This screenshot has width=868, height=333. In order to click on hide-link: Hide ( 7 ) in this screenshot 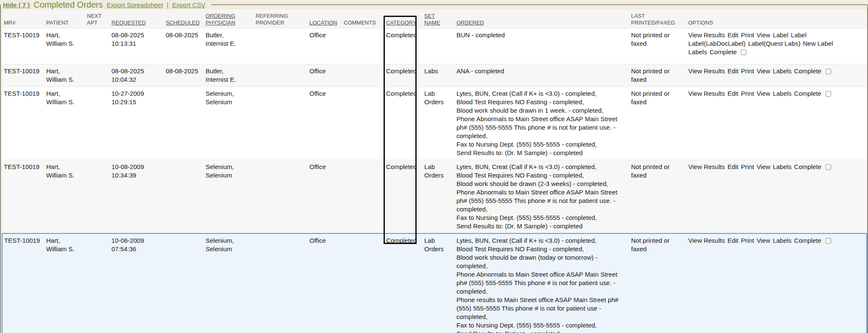, I will do `click(16, 5)`.